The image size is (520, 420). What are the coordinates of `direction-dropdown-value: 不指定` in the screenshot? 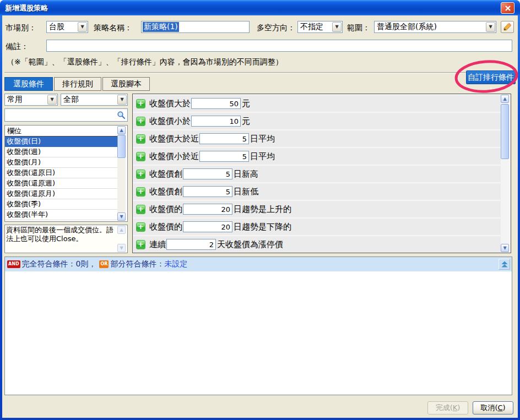 It's located at (315, 27).